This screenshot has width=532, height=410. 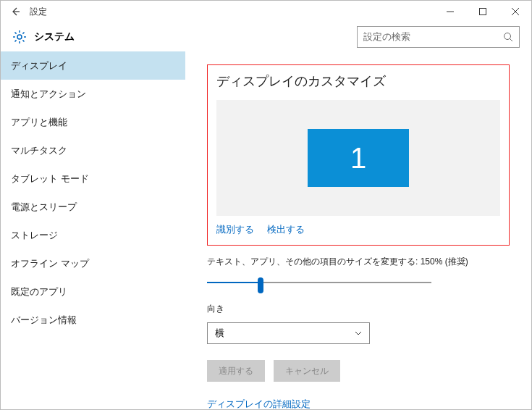 I want to click on window-title: 設定, so click(x=38, y=12).